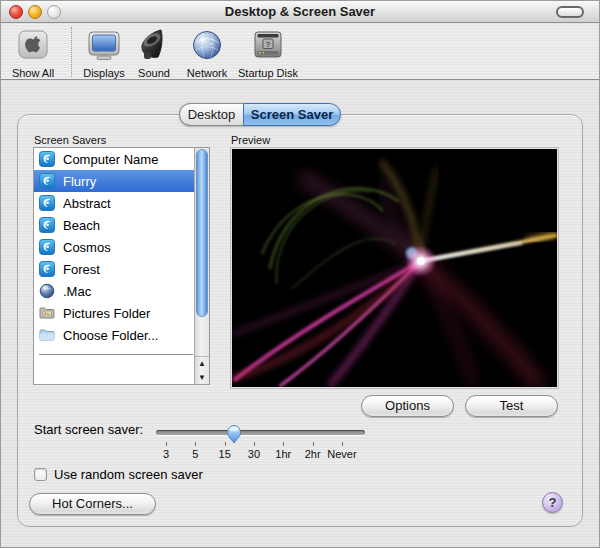 The height and width of the screenshot is (548, 600). I want to click on folder-icon, so click(47, 335).